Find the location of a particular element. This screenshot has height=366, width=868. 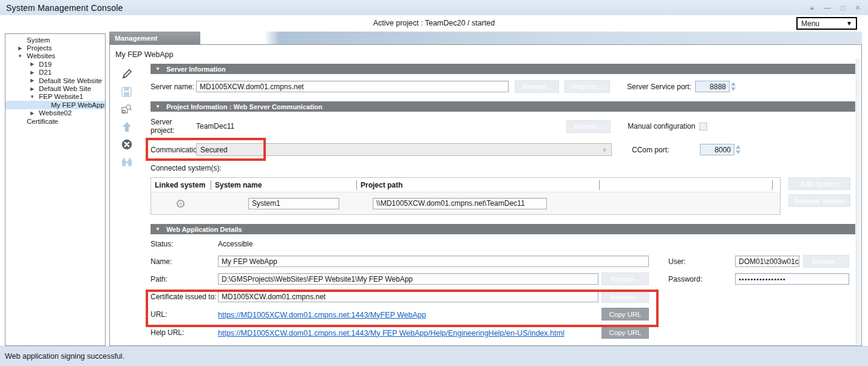

section-web-application-details: ▼ Web Application Details is located at coordinates (503, 229).